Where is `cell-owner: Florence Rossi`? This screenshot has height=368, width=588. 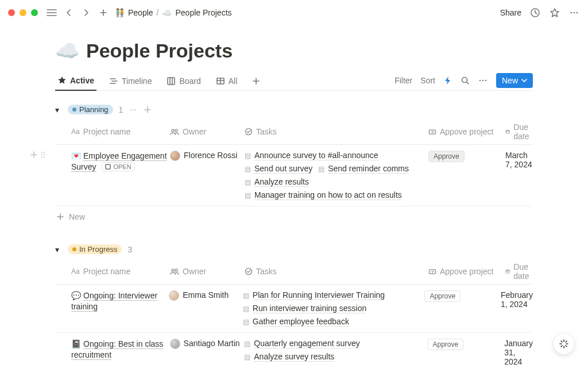
cell-owner: Florence Rossi is located at coordinates (207, 156).